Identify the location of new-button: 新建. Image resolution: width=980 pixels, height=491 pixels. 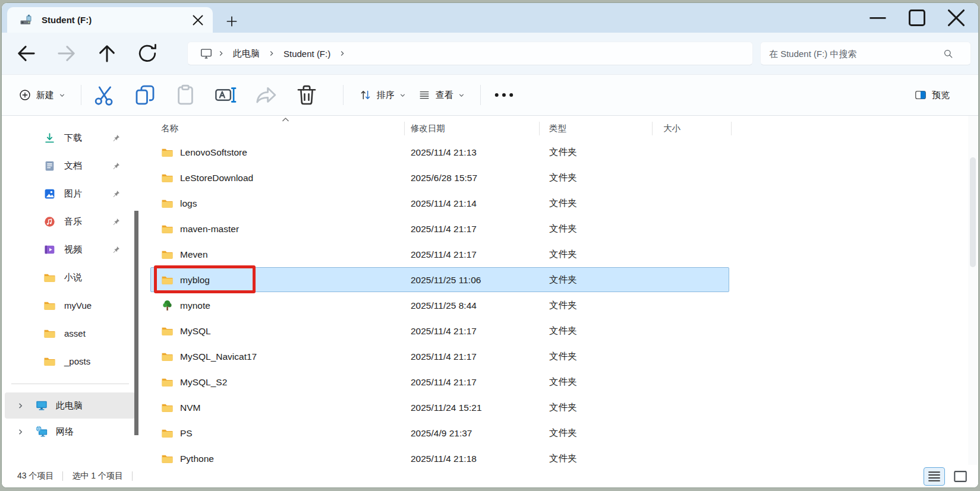
(42, 95).